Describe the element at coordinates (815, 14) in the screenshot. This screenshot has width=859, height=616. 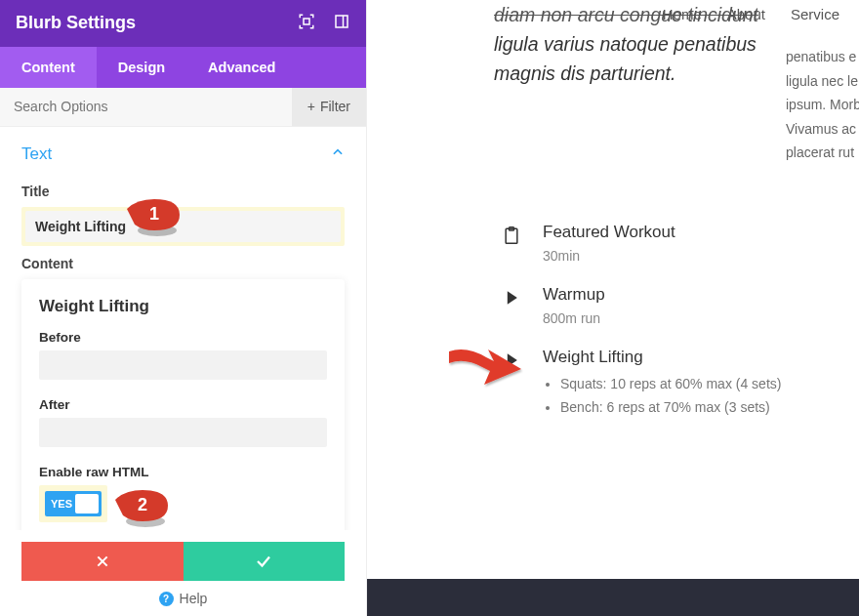
I see `nav-service: Service` at that location.